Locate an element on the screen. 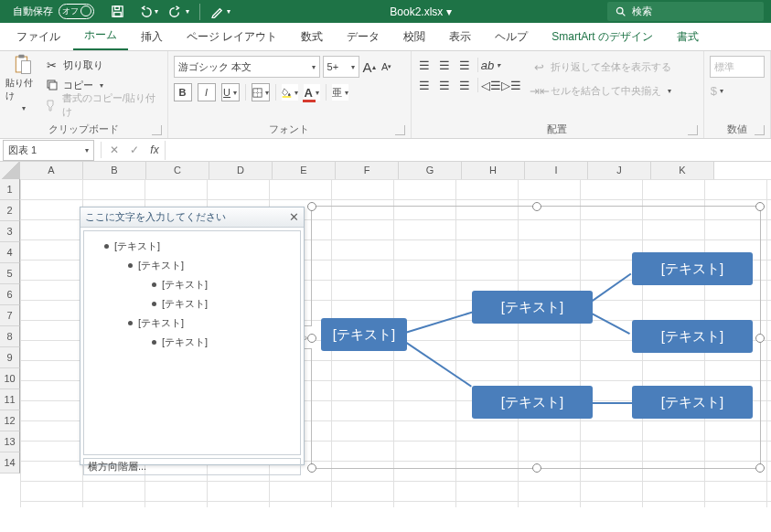 Image resolution: width=771 pixels, height=532 pixels. formula-input is located at coordinates (468, 150).